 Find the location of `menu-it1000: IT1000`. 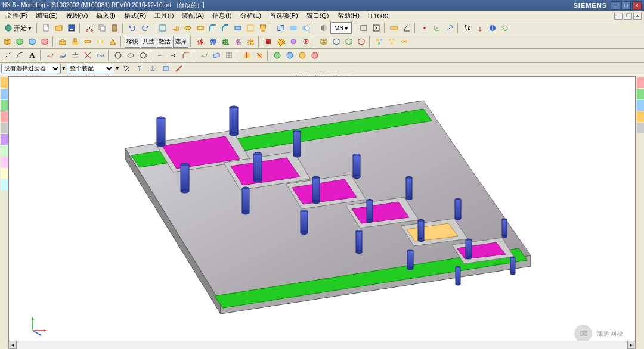

menu-it1000: IT1000 is located at coordinates (378, 16).